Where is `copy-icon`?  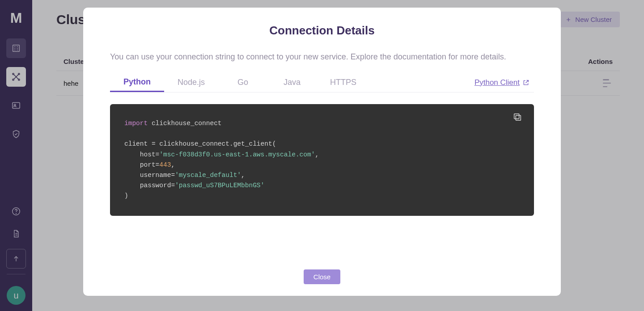
copy-icon is located at coordinates (517, 117).